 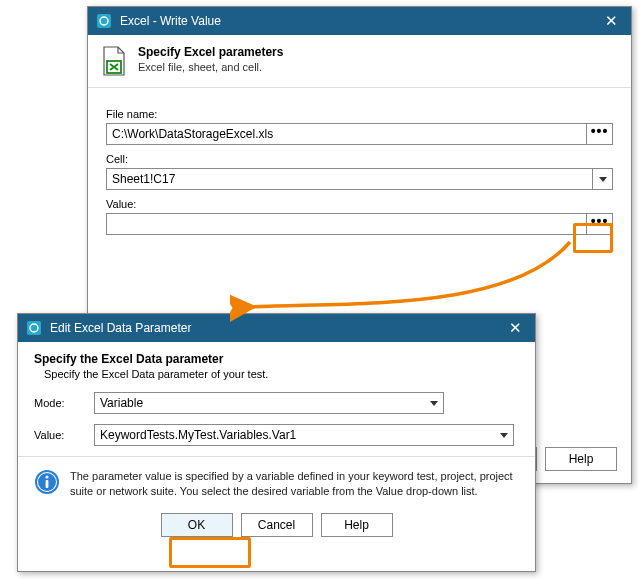 What do you see at coordinates (360, 204) in the screenshot?
I see `value-label: Value:` at bounding box center [360, 204].